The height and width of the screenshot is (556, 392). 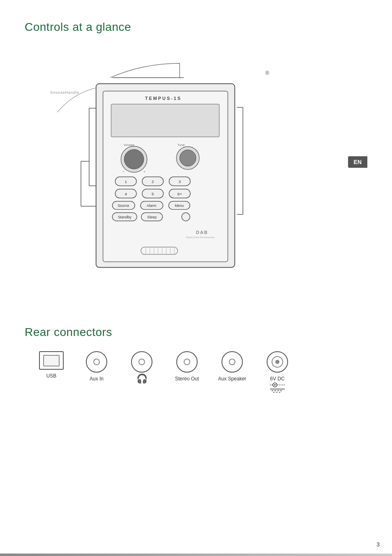 What do you see at coordinates (126, 194) in the screenshot?
I see `svg-text: 4` at bounding box center [126, 194].